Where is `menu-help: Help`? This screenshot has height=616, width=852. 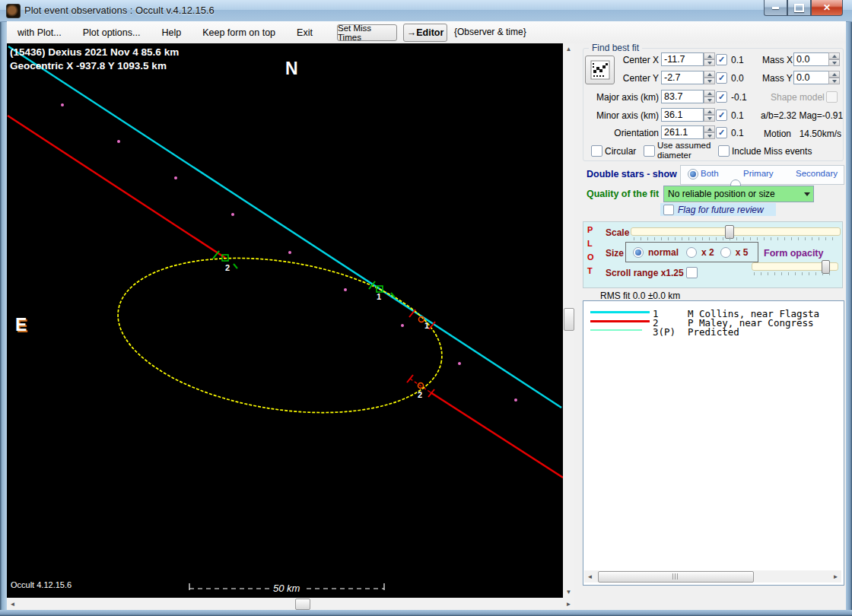
menu-help: Help is located at coordinates (171, 33).